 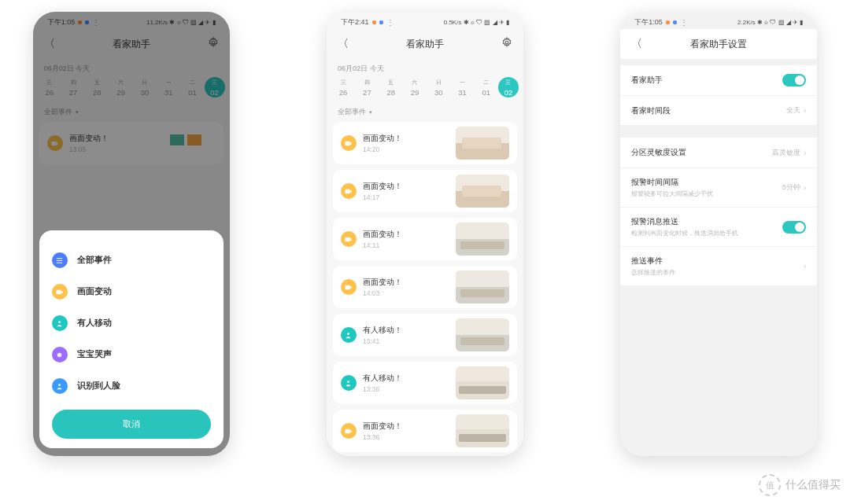 What do you see at coordinates (672, 193) in the screenshot?
I see `row-sub: 报警较多可拉大间隔减少干扰` at bounding box center [672, 193].